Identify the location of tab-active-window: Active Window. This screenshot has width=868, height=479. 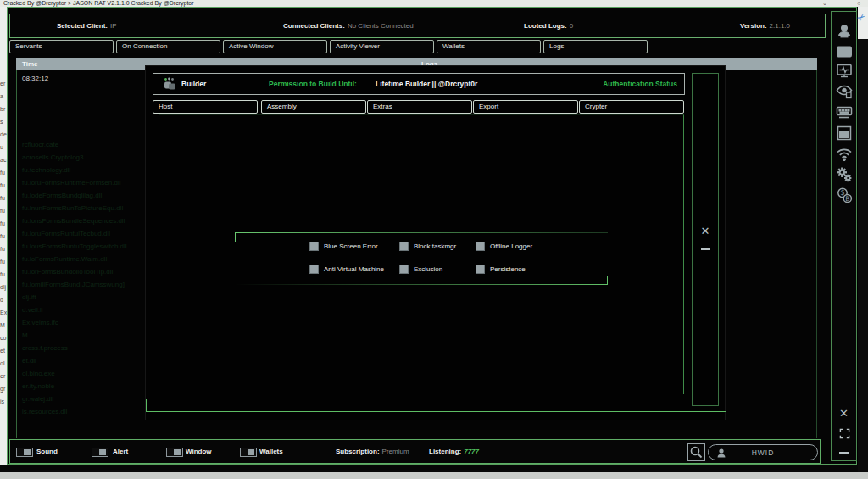
(275, 47).